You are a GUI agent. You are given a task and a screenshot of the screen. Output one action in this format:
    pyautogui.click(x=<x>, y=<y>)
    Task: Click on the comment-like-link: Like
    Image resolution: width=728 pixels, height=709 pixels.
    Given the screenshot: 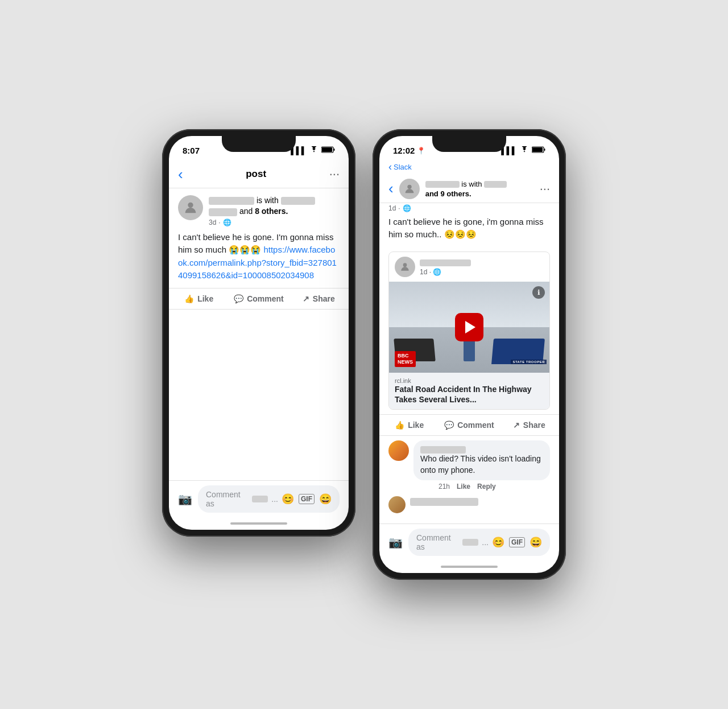 What is the action you would take?
    pyautogui.click(x=464, y=487)
    